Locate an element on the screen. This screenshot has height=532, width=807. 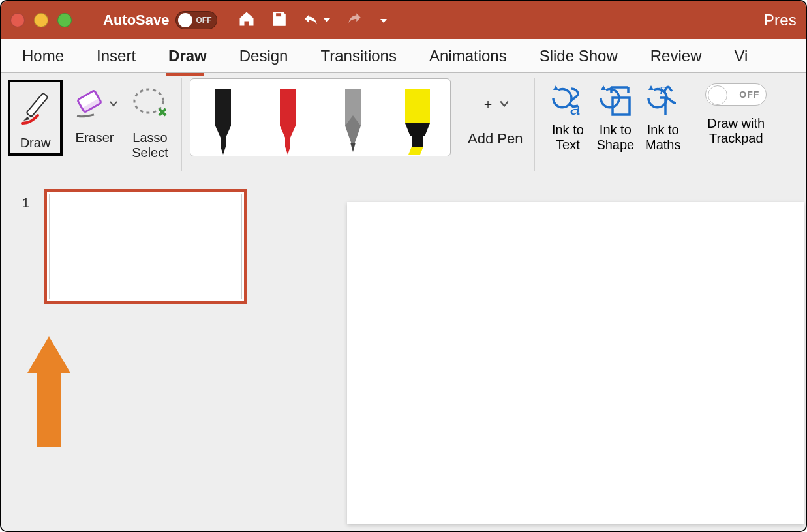
lasso-icon is located at coordinates (150, 104).